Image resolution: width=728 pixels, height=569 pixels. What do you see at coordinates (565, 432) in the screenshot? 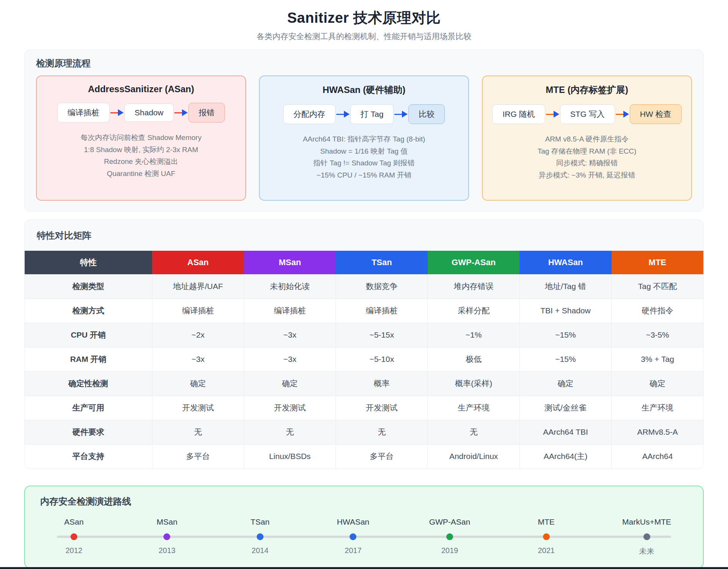
I see `matrix-cell: AArch64 TBI` at bounding box center [565, 432].